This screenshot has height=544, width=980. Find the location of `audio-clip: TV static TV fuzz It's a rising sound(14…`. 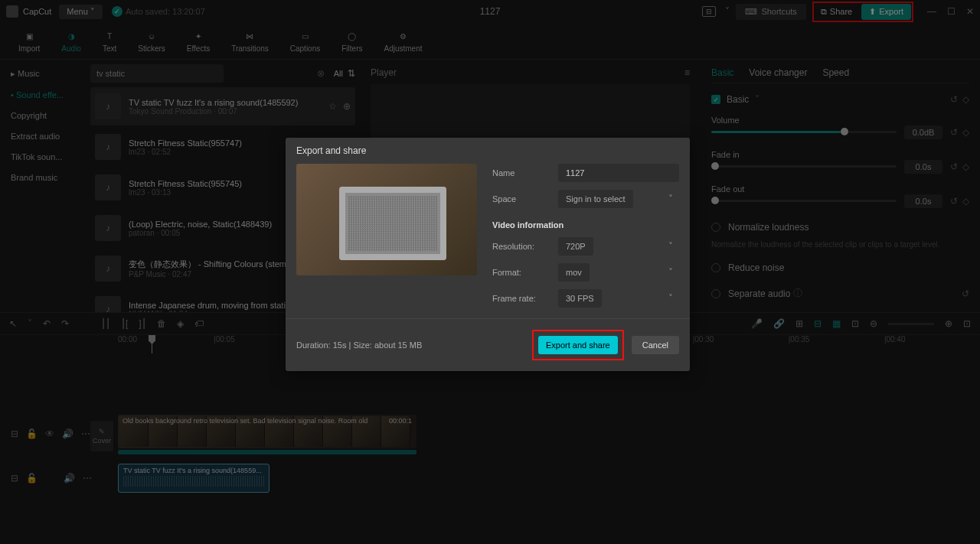

audio-clip: TV static TV fuzz It's a rising sound(14… is located at coordinates (194, 478).